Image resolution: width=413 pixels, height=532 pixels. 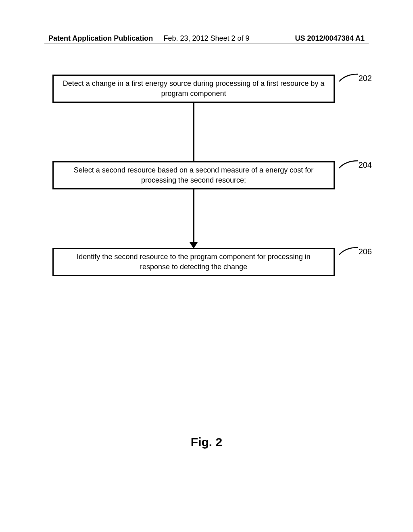 I want to click on flow-step-3-label: 206, so click(x=365, y=251).